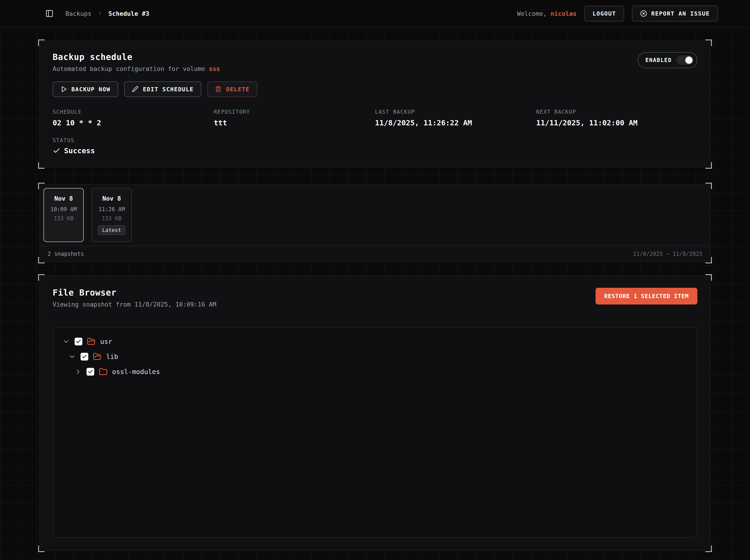  What do you see at coordinates (133, 123) in the screenshot?
I see `field-value: 02 10 * * 2` at bounding box center [133, 123].